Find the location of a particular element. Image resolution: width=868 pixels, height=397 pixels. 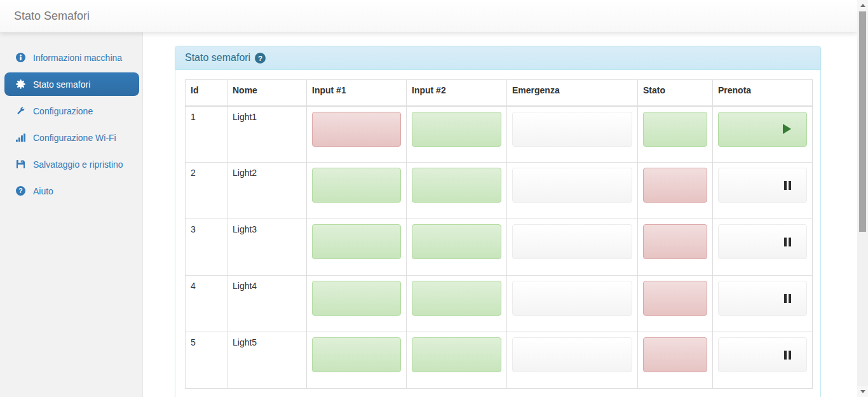

table-header-row: Id Nome Input #1 Input #2 Emergenza Stat… is located at coordinates (499, 93).